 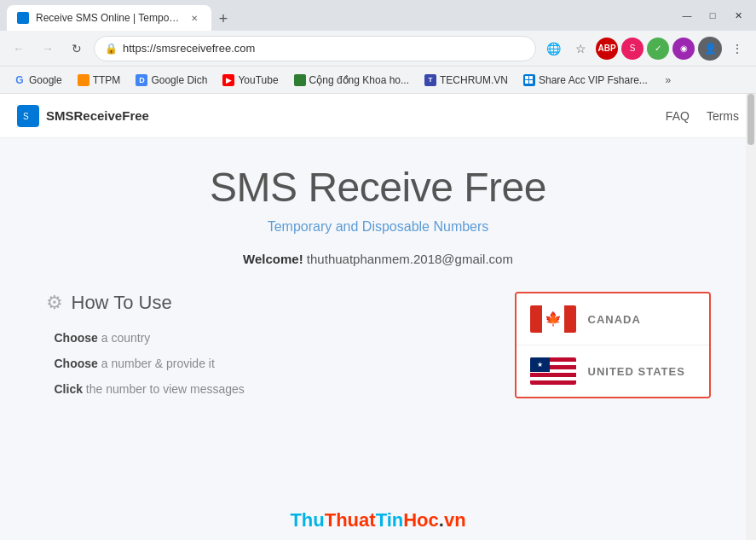 I want to click on country-united-states: ★ UNITED STATES, so click(x=613, y=371).